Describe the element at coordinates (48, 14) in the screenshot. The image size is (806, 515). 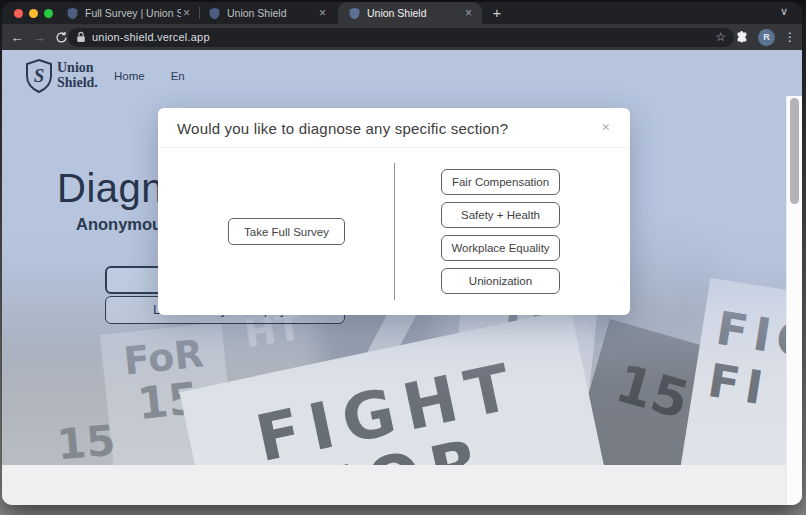
I see `fullscreen-window-button` at that location.